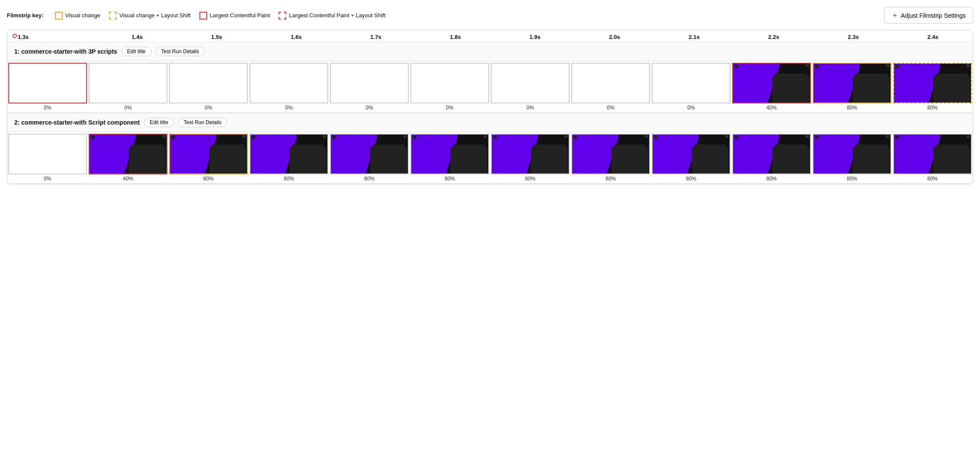 This screenshot has height=456, width=980. What do you see at coordinates (25, 16) in the screenshot?
I see `legend-key-label: Filmstrip key:` at bounding box center [25, 16].